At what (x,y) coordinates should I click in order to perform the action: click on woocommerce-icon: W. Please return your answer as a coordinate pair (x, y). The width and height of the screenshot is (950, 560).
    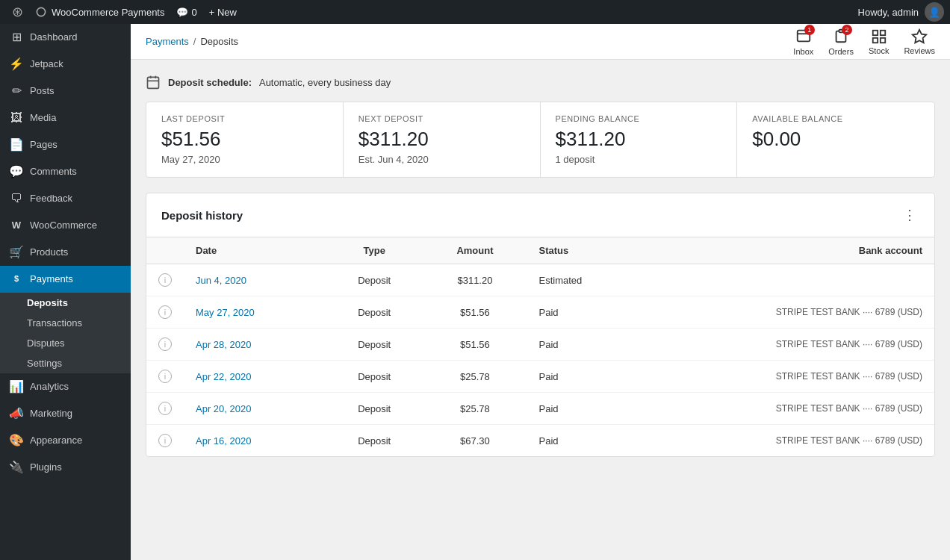
    Looking at the image, I should click on (16, 225).